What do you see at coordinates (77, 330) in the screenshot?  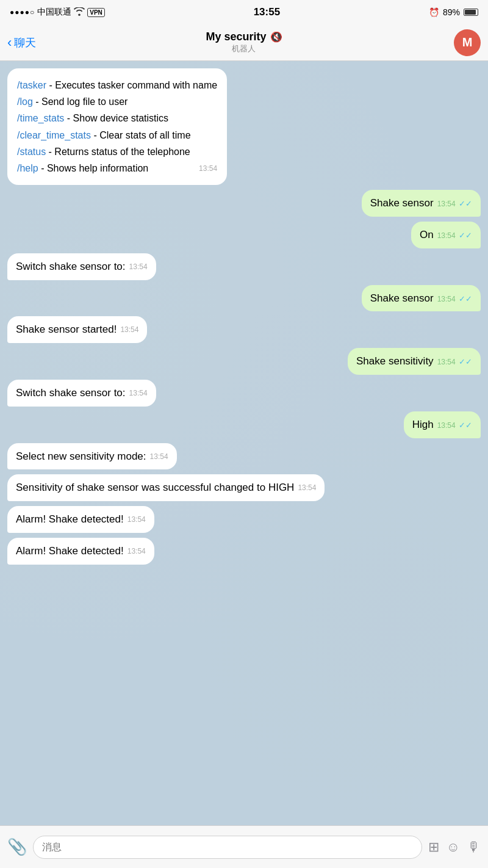 I see `bubble-5: Shake sensor started! 13:54` at bounding box center [77, 330].